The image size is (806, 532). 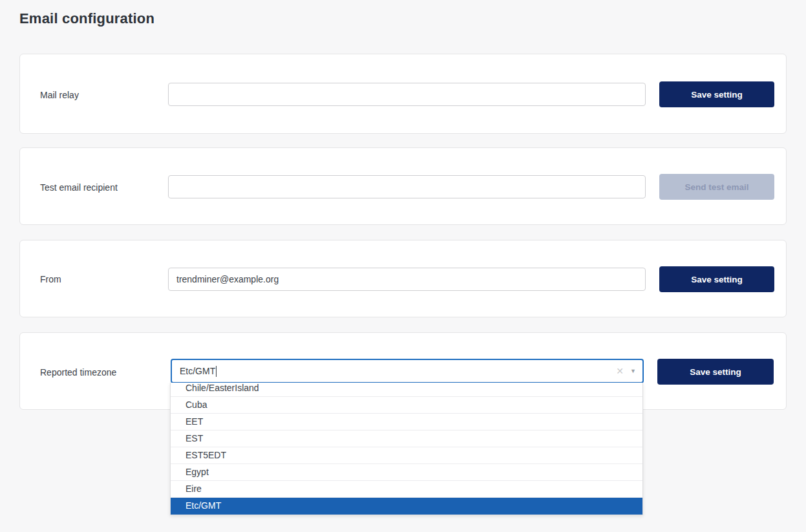 I want to click on from-input, so click(x=407, y=279).